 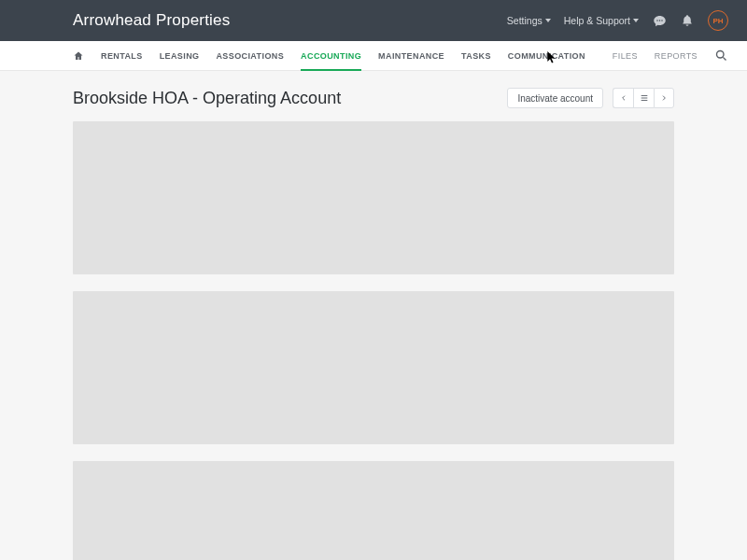 I want to click on nav-reports: REPORTS, so click(x=676, y=56).